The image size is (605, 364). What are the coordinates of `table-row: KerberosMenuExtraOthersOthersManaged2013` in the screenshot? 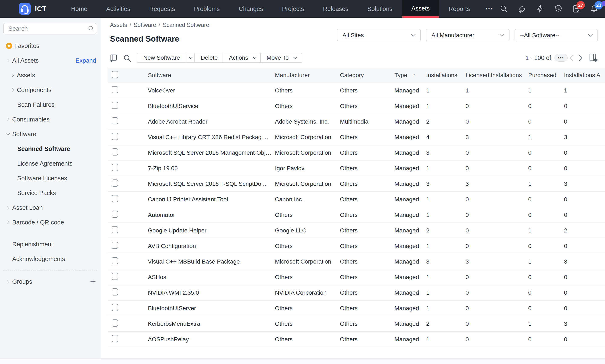 It's located at (356, 324).